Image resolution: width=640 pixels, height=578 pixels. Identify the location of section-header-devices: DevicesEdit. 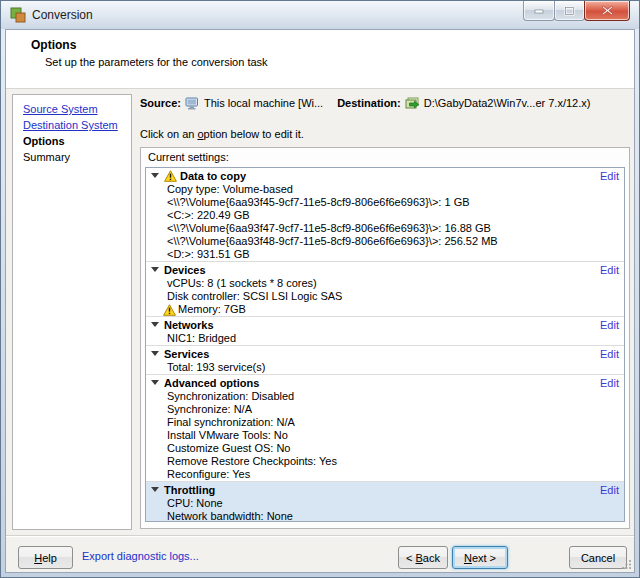
(385, 269).